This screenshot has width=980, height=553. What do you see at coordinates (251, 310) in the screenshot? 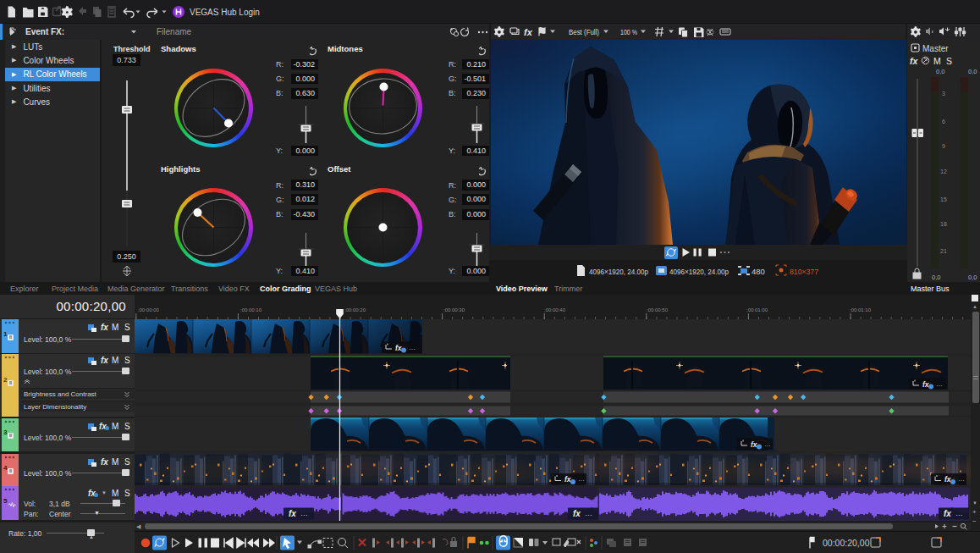
I see `svg-text: ;00:00:10` at bounding box center [251, 310].